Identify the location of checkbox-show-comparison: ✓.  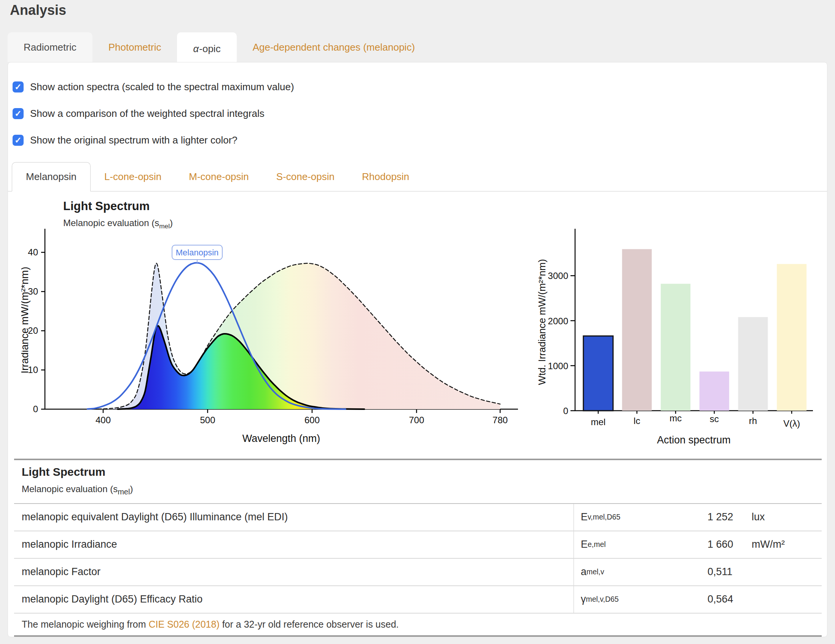
(18, 114).